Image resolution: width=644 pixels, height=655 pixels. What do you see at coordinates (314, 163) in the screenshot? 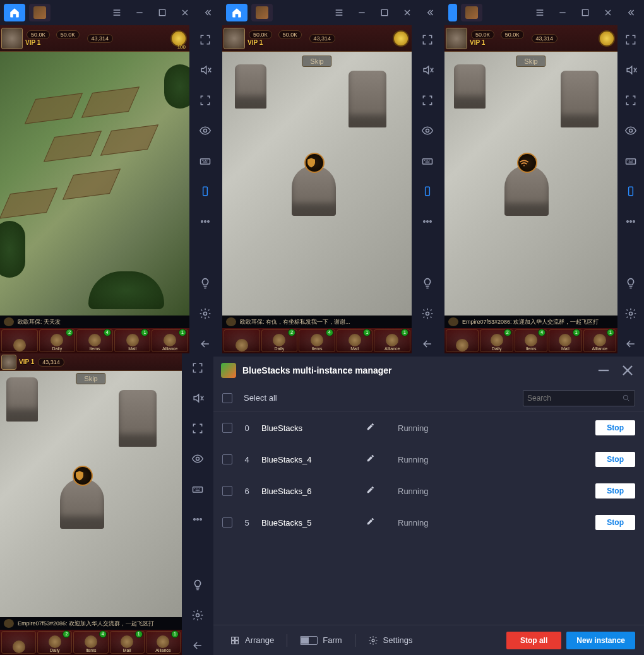
I see `quest-marker-shield-icon` at bounding box center [314, 163].